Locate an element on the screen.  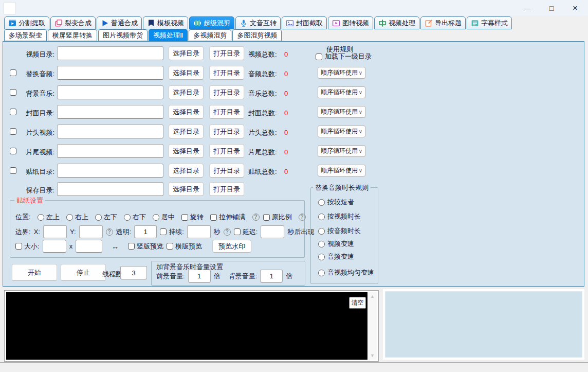
subtab-multi-image-mix: 多图混剪视频 is located at coordinates (257, 35).